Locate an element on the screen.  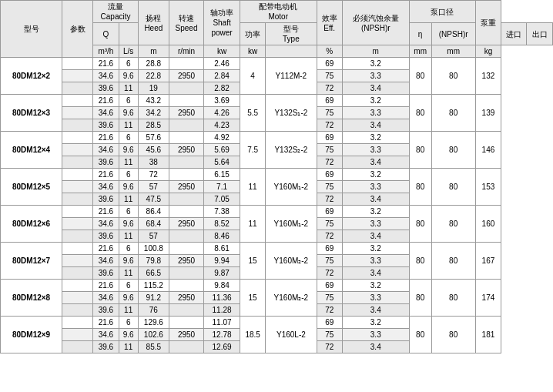
motor-power-cell: 4 is located at coordinates (253, 76).